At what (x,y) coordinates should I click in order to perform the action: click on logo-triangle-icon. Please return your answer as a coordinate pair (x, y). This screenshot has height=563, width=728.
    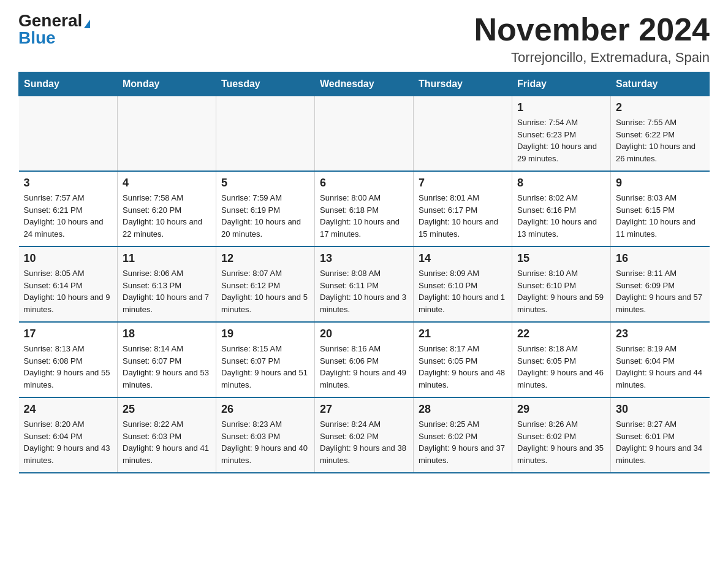
    Looking at the image, I should click on (87, 24).